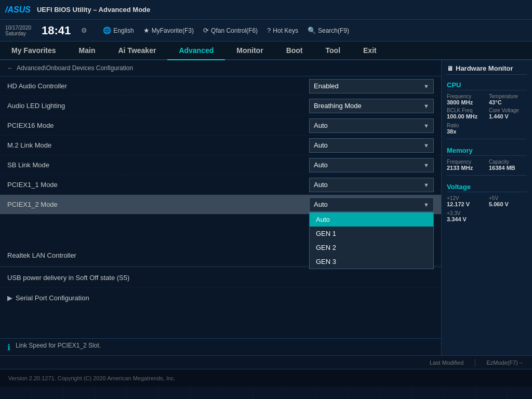  What do you see at coordinates (249, 50) in the screenshot?
I see `tab-monitor: Monitor` at bounding box center [249, 50].